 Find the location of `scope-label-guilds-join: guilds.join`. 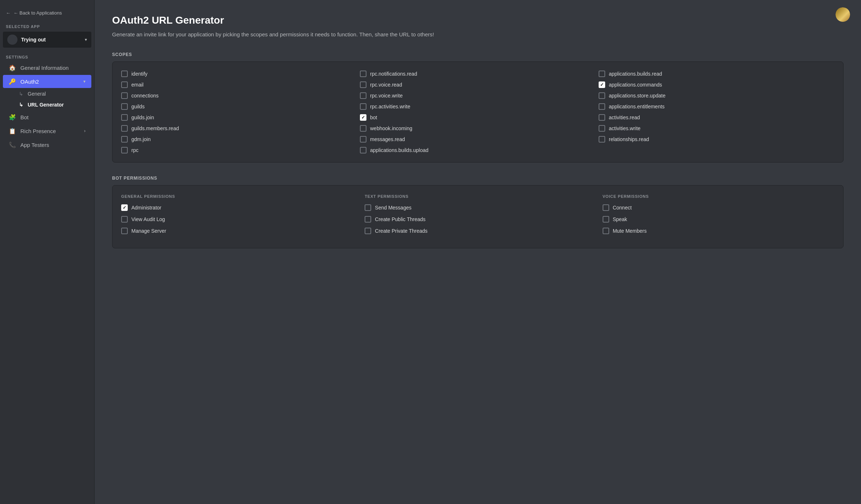

scope-label-guilds-join: guilds.join is located at coordinates (143, 117).